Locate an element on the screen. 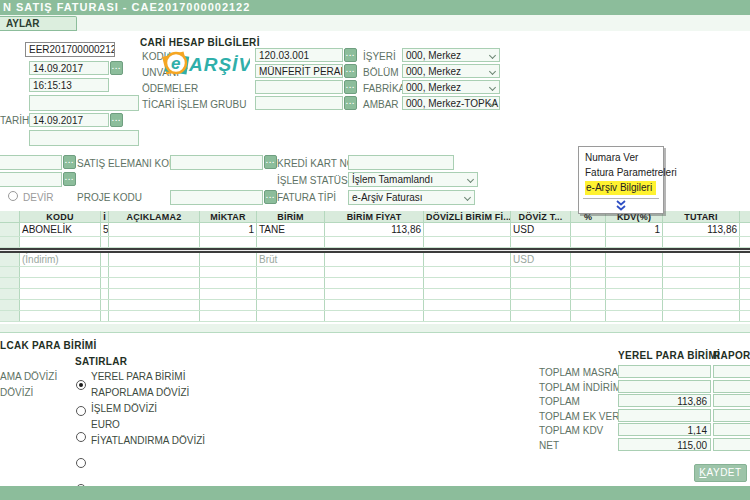  net-value: 115,00 is located at coordinates (664, 444).